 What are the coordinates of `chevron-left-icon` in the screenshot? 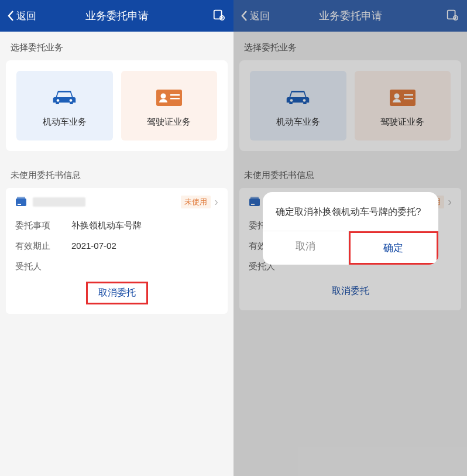 It's located at (11, 16).